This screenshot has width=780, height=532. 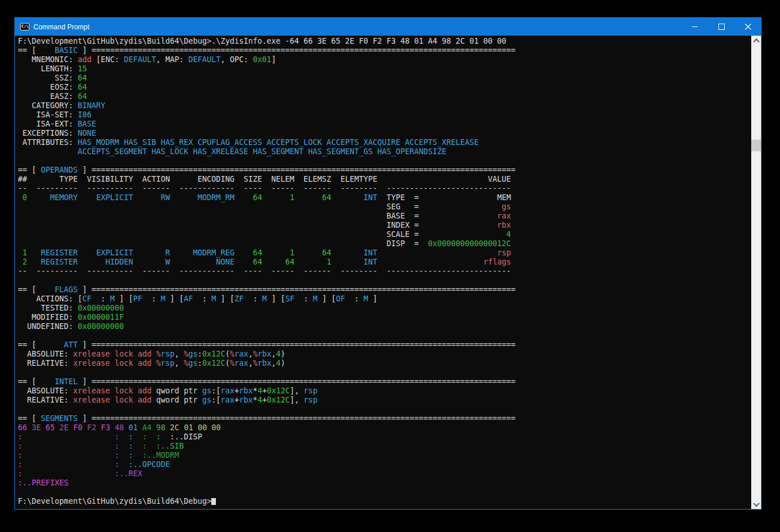 I want to click on console-line: TESTED: 0x00000000, so click(x=385, y=308).